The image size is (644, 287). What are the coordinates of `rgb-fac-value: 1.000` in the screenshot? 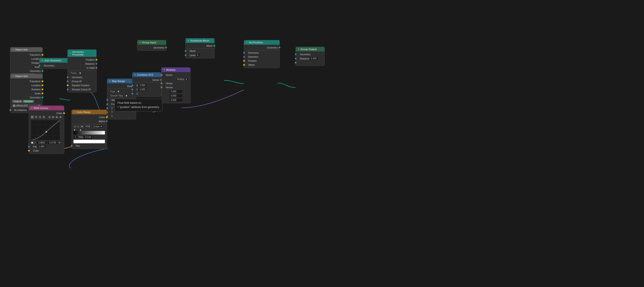 It's located at (42, 146).